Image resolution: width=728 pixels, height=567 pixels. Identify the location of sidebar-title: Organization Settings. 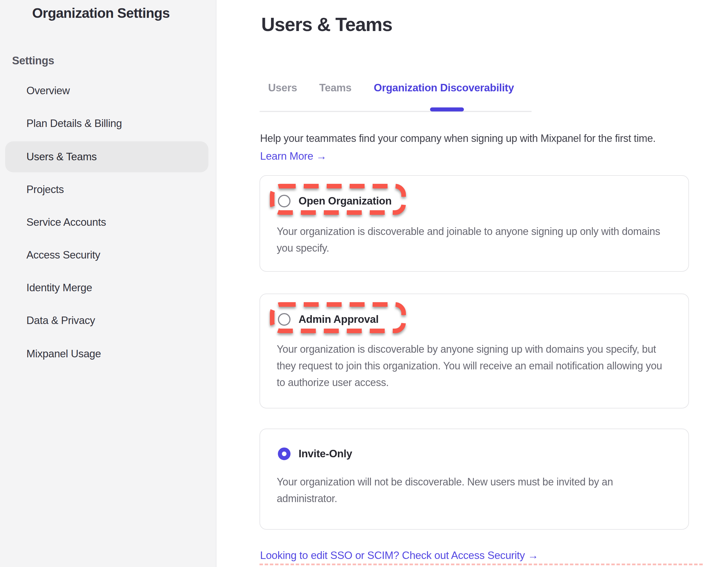
(101, 13).